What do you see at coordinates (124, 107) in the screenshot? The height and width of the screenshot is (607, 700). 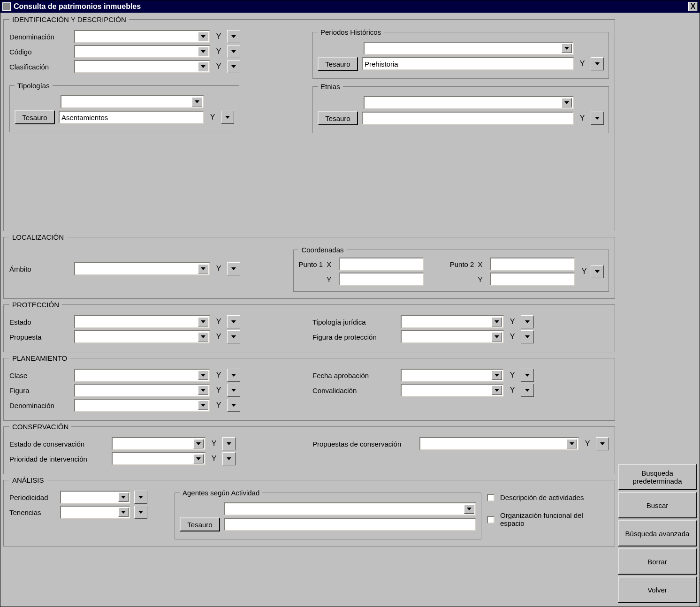 I see `group-tipologias: Tipologías Tesauro Asentamientos Y` at bounding box center [124, 107].